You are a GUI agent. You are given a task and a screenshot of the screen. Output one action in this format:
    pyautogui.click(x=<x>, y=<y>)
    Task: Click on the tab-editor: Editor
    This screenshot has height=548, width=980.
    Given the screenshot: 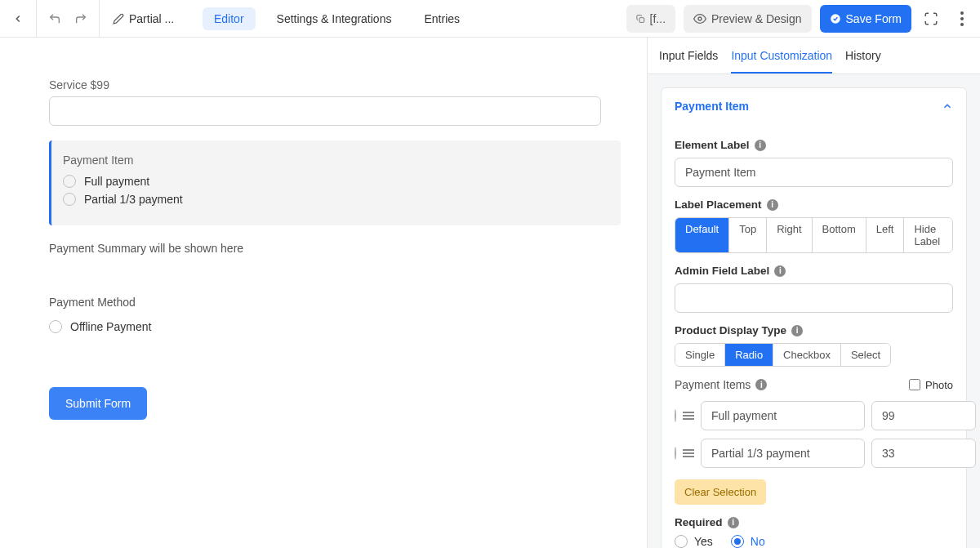 What is the action you would take?
    pyautogui.click(x=229, y=19)
    